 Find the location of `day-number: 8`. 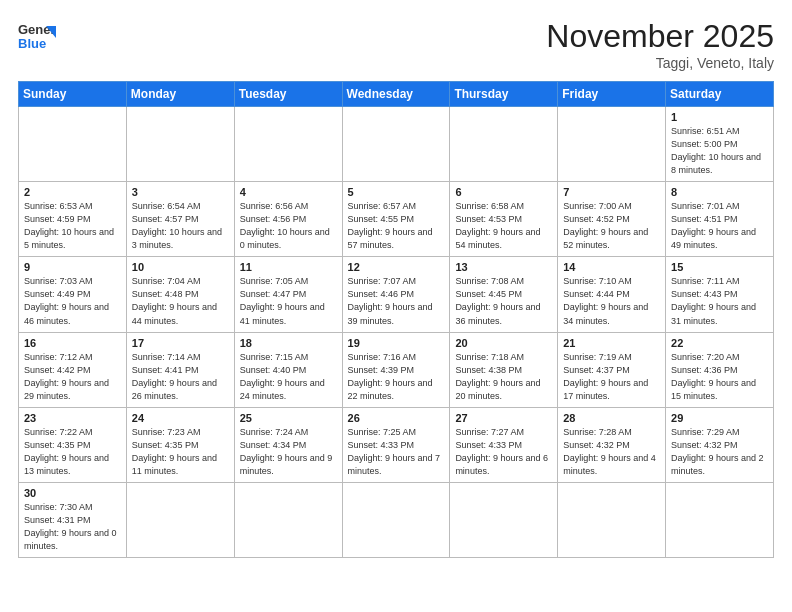

day-number: 8 is located at coordinates (720, 192).